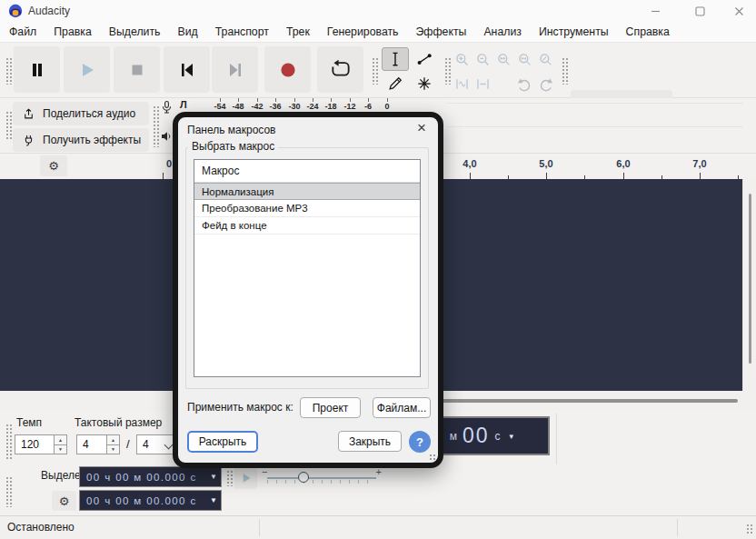 The width and height of the screenshot is (756, 539). Describe the element at coordinates (370, 442) in the screenshot. I see `dialog-close-action-button: Закрыть` at that location.